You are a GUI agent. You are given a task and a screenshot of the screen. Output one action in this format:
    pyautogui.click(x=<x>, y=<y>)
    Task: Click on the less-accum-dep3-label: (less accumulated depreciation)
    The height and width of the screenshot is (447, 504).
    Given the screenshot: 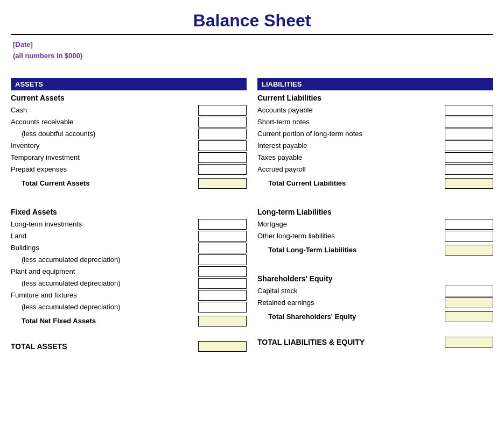 What is the action you would take?
    pyautogui.click(x=104, y=307)
    